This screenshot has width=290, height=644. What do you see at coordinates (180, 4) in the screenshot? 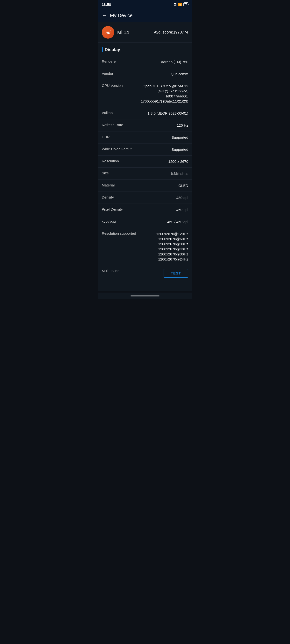
I see `wifi-icon: 📶` at bounding box center [180, 4].